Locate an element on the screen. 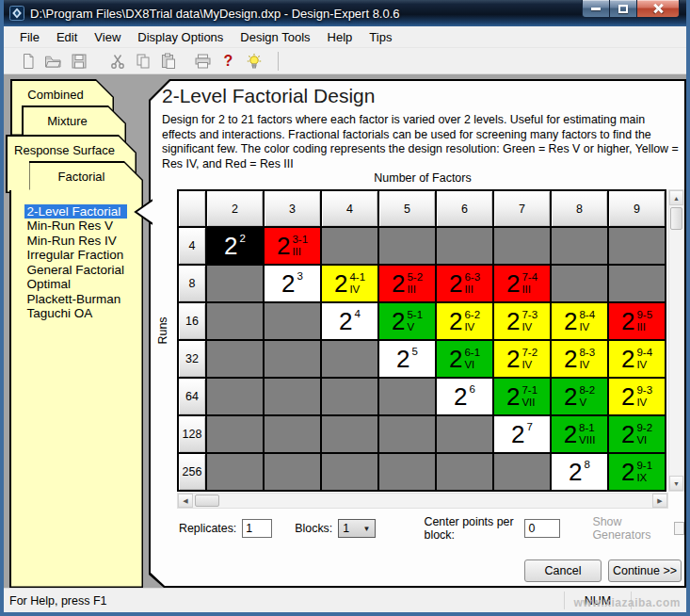 Image resolution: width=690 pixels, height=616 pixels. design-cell-2-9-5: 29-5III is located at coordinates (636, 321).